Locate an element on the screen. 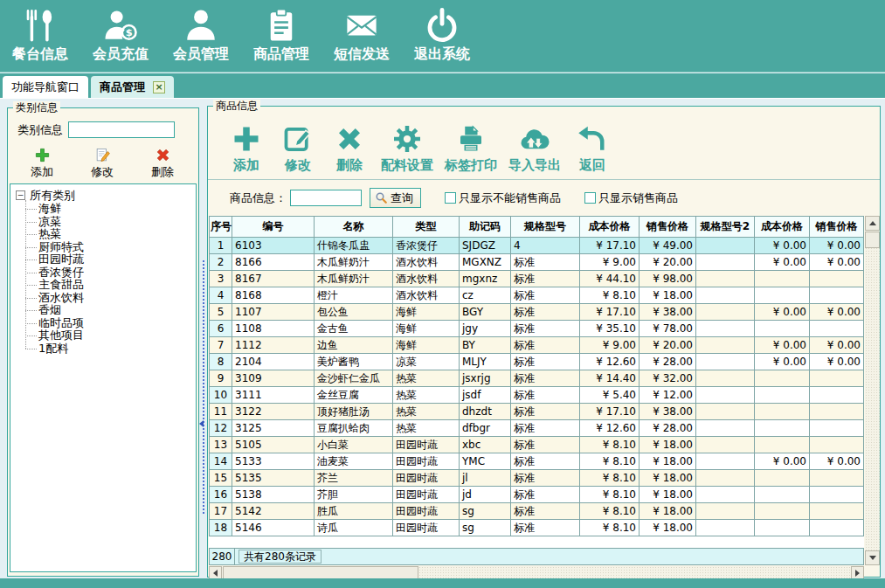 Image resolution: width=885 pixels, height=588 pixels. table-row: 175142胜瓜田园时蔬sg标准¥ 8.10¥ 18.00 is located at coordinates (536, 512).